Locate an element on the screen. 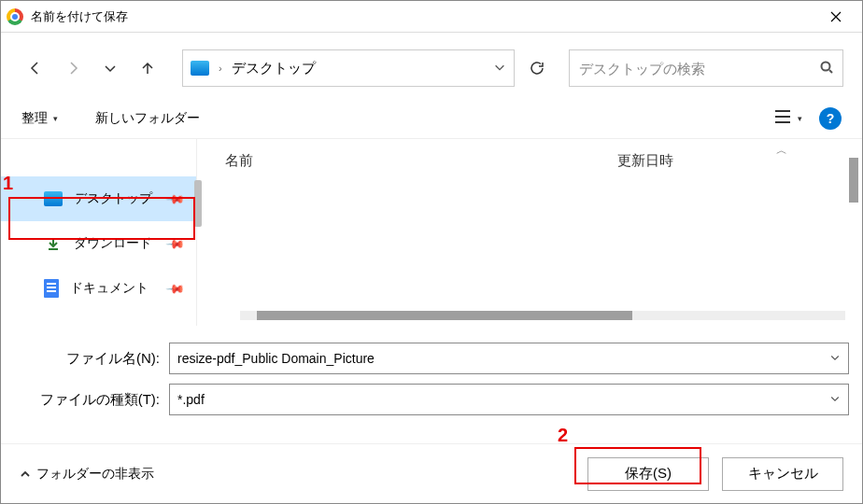  horizontal-scrollbar is located at coordinates (543, 315).